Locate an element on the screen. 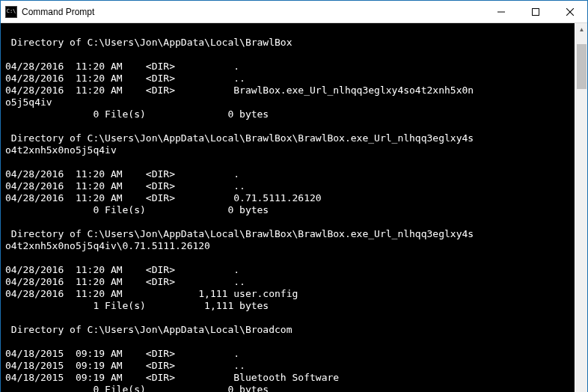 The width and height of the screenshot is (588, 392). minimize-button is located at coordinates (501, 12).